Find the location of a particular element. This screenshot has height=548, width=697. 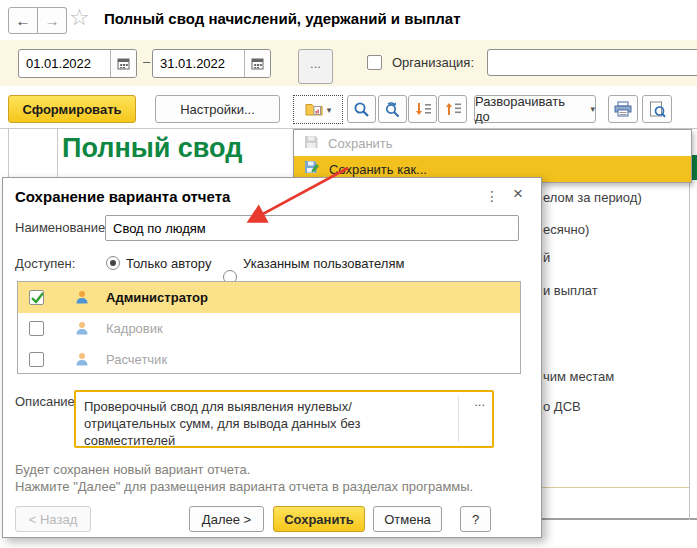

user-name: Администратор is located at coordinates (157, 298).